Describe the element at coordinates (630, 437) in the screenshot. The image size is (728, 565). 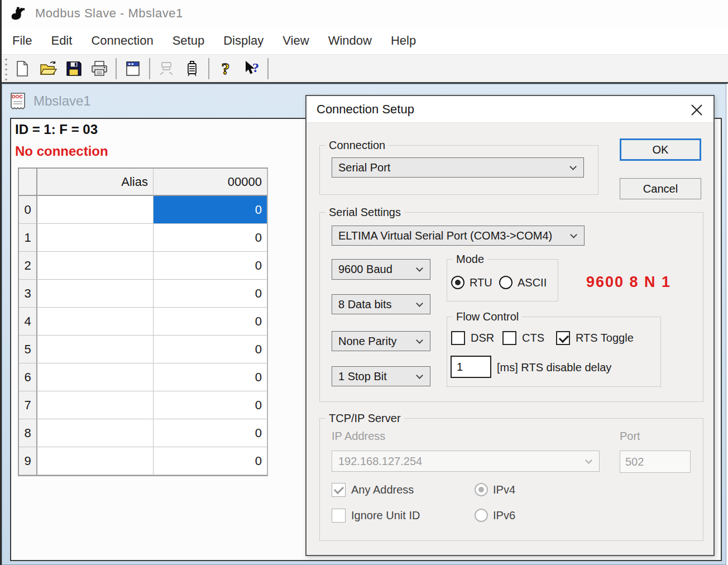
I see `port-label: Port` at that location.